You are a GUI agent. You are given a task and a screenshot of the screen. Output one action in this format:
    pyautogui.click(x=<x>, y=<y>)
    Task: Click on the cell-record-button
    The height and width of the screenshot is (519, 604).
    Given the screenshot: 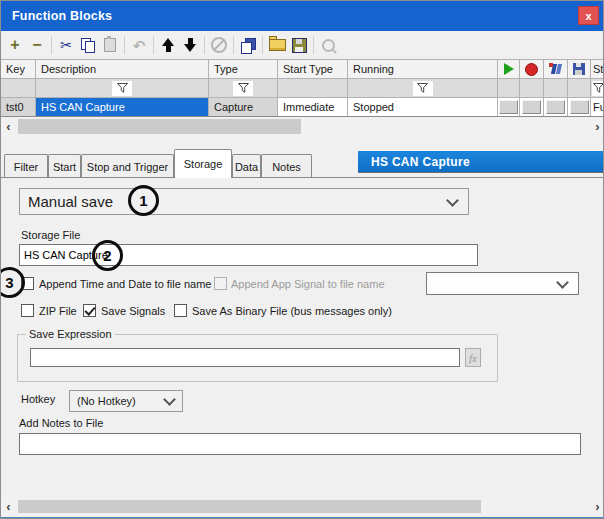 What is the action you would take?
    pyautogui.click(x=532, y=107)
    